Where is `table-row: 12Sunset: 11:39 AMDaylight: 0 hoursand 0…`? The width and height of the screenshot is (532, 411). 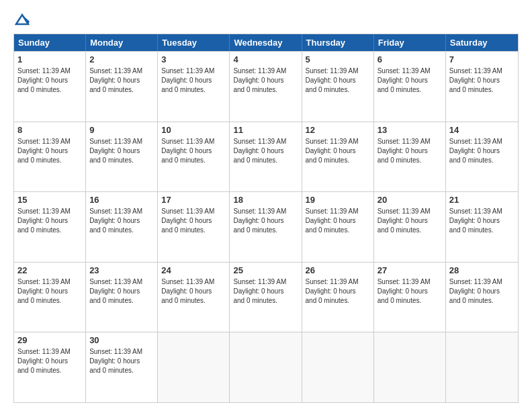 table-row: 12Sunset: 11:39 AMDaylight: 0 hoursand 0… is located at coordinates (339, 157).